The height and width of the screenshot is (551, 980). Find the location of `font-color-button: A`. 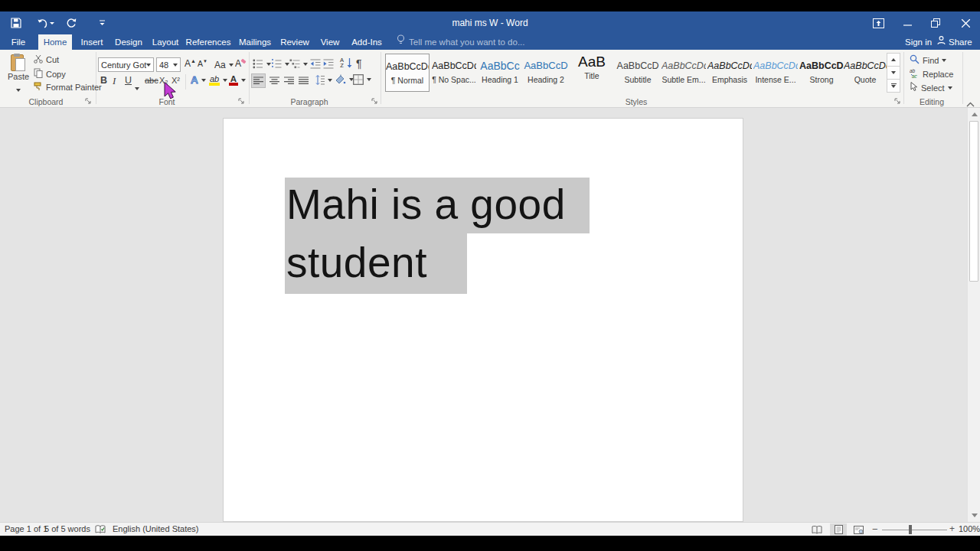

font-color-button: A is located at coordinates (237, 80).